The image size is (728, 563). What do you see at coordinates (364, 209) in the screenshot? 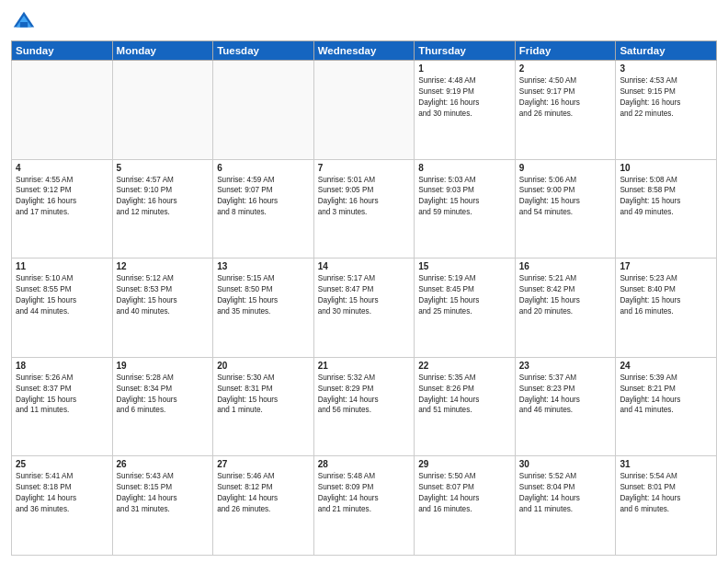
I see `calendar-cell: 7Sunrise: 5:01 AM Sunset: 9:05 PM Daylig…` at bounding box center [364, 209].